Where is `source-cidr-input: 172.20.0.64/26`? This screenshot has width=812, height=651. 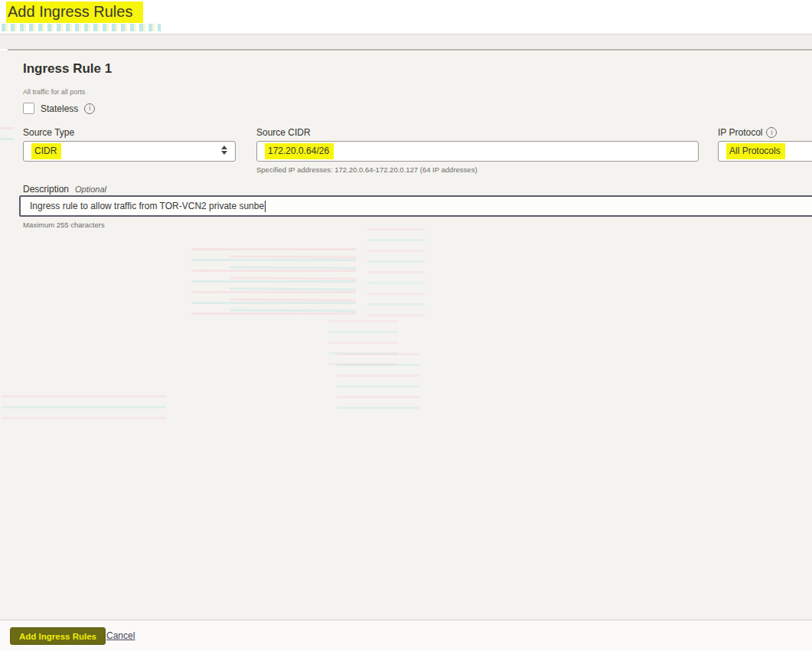
source-cidr-input: 172.20.0.64/26 is located at coordinates (478, 152).